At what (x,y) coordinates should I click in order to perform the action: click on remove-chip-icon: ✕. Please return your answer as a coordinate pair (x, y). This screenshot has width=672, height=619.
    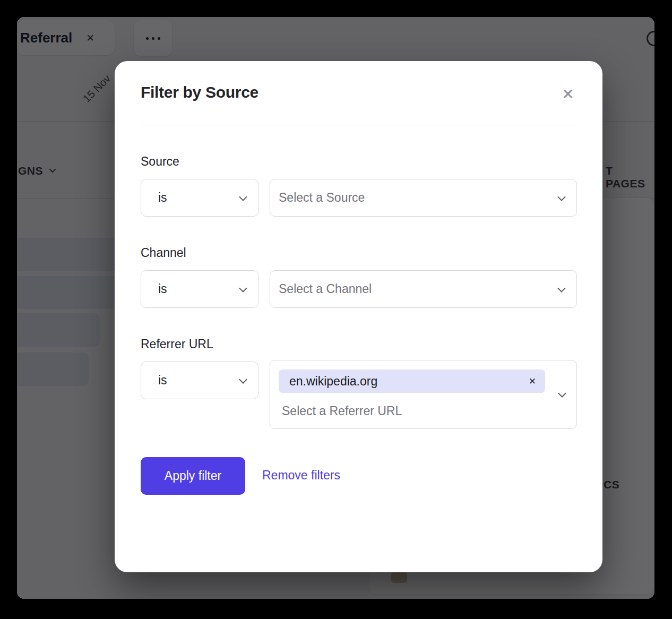
    Looking at the image, I should click on (532, 381).